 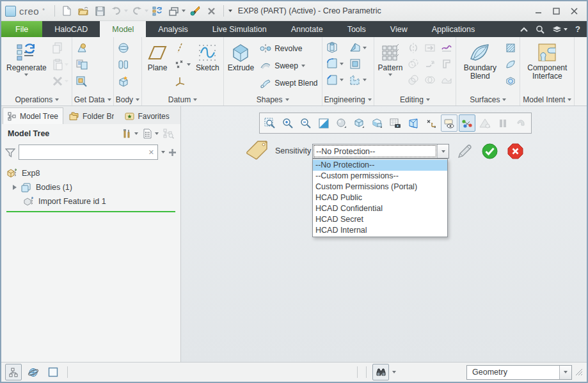 I want to click on dropdown-option: HCAD Secret, so click(x=380, y=220).